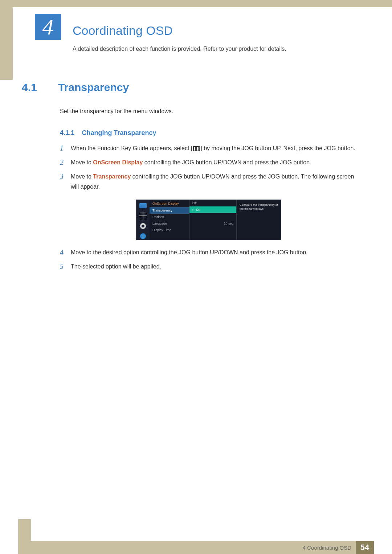 This screenshot has width=392, height=554. I want to click on osd-description: Configure the transparency of the menu w…, so click(259, 220).